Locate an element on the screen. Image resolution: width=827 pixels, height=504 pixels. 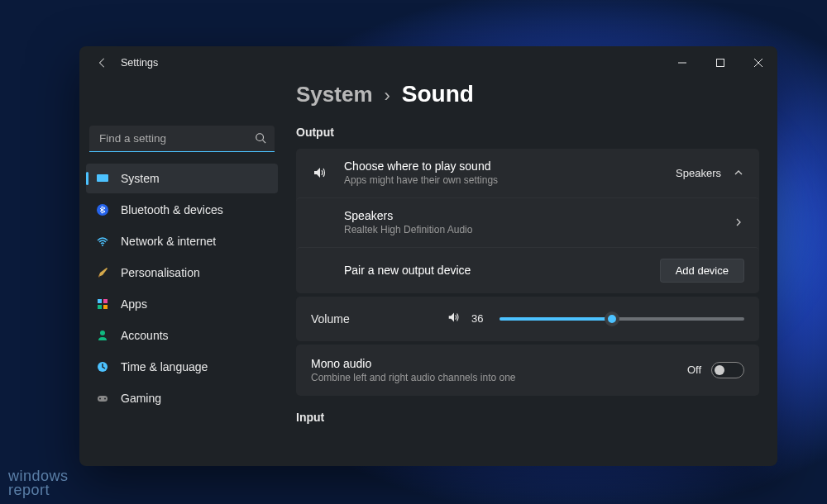
pair-device-row: Pair a new output device Add device is located at coordinates (528, 270).